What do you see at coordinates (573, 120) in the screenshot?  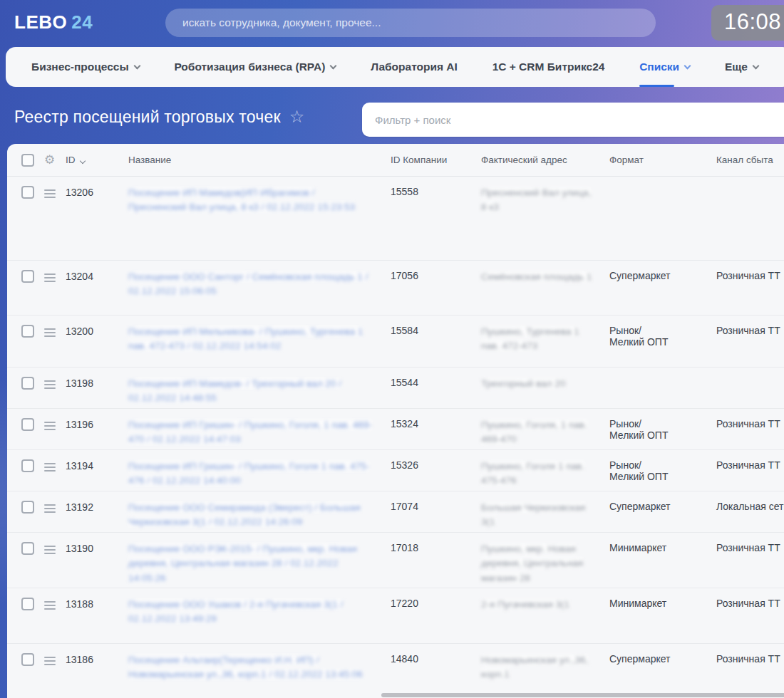 I see `filter-search-box` at bounding box center [573, 120].